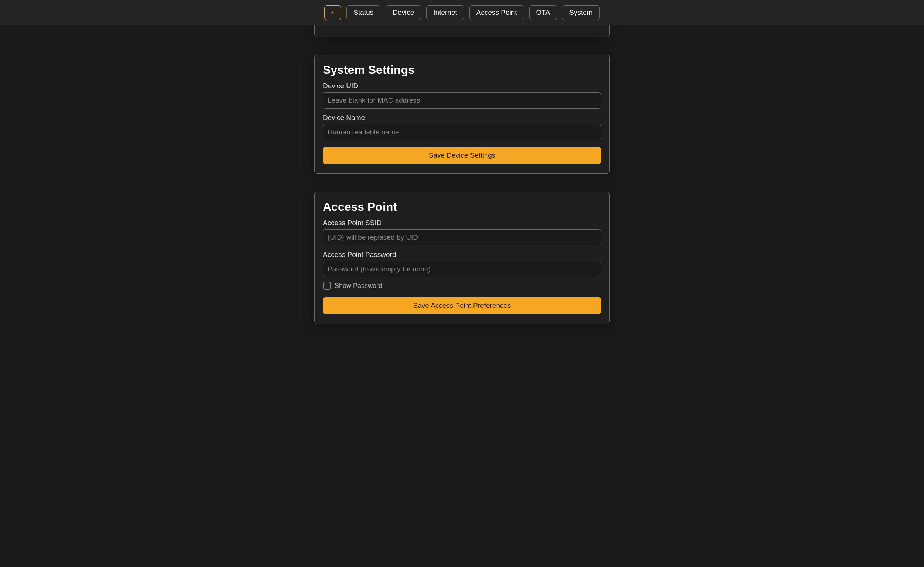 Image resolution: width=924 pixels, height=567 pixels. I want to click on ap-password-field: Access Point Password, so click(462, 264).